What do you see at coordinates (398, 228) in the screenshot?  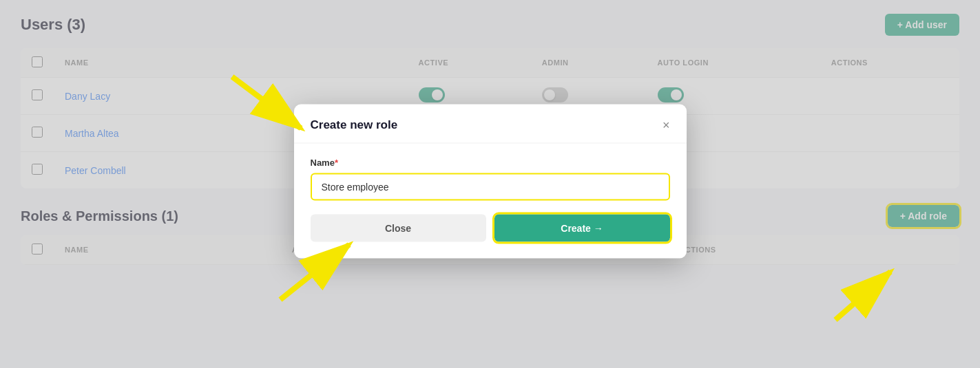 I see `modal-close-btn: Close` at bounding box center [398, 228].